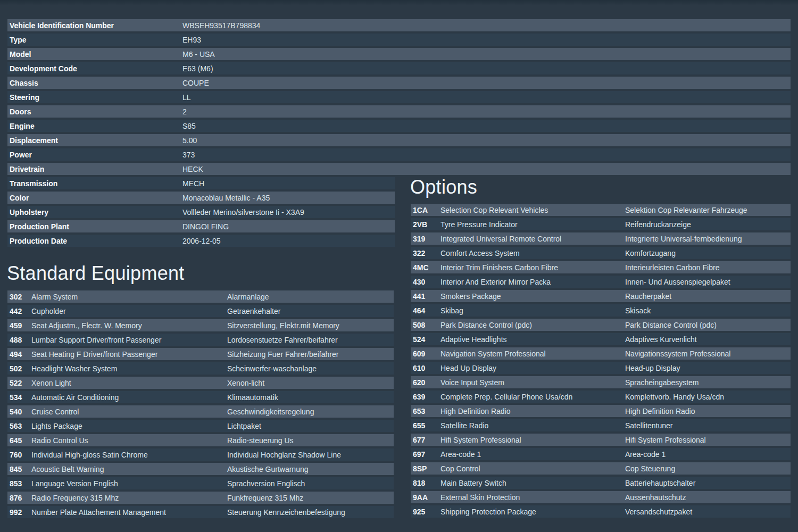  What do you see at coordinates (19, 498) in the screenshot?
I see `equipment-code: 876` at bounding box center [19, 498].